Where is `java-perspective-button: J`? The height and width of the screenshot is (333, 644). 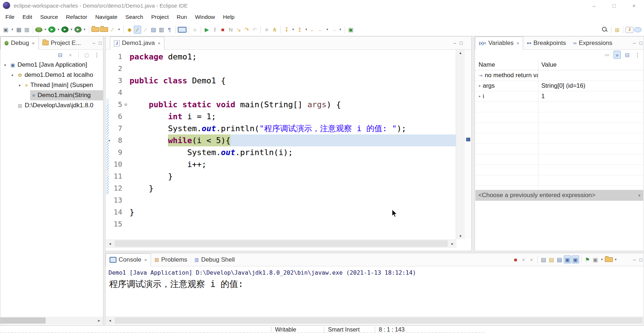
java-perspective-button: J is located at coordinates (629, 30).